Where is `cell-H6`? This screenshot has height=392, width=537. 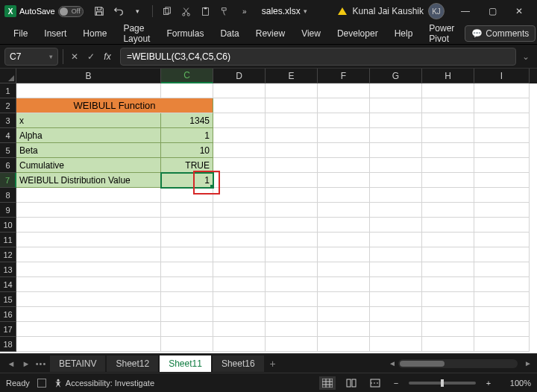
cell-H6 is located at coordinates (448, 165).